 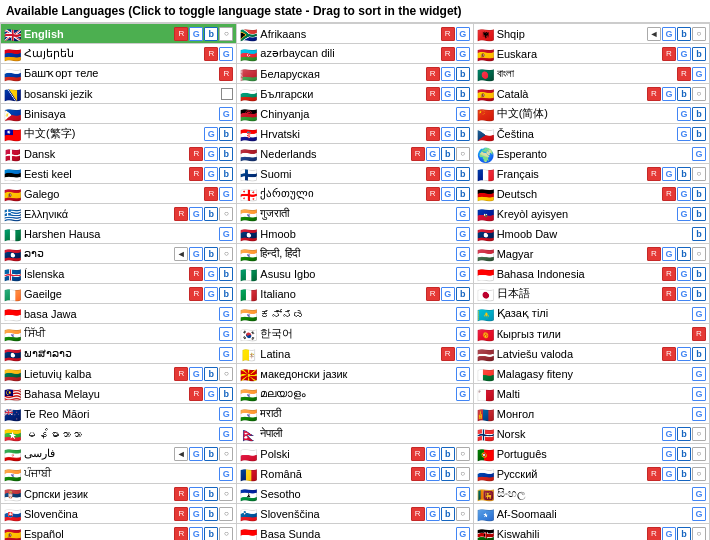 I want to click on language-item: 🇮🇳ಕನ್ನಡG, so click(x=355, y=314).